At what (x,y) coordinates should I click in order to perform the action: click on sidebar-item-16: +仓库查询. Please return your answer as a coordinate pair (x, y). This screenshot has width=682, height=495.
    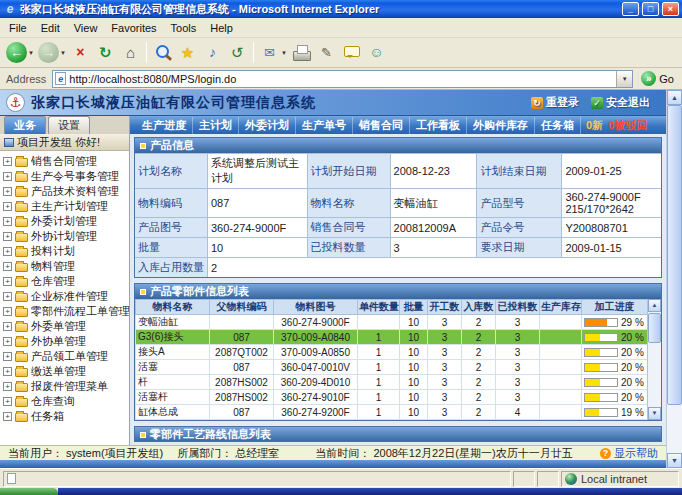
    Looking at the image, I should click on (66, 402).